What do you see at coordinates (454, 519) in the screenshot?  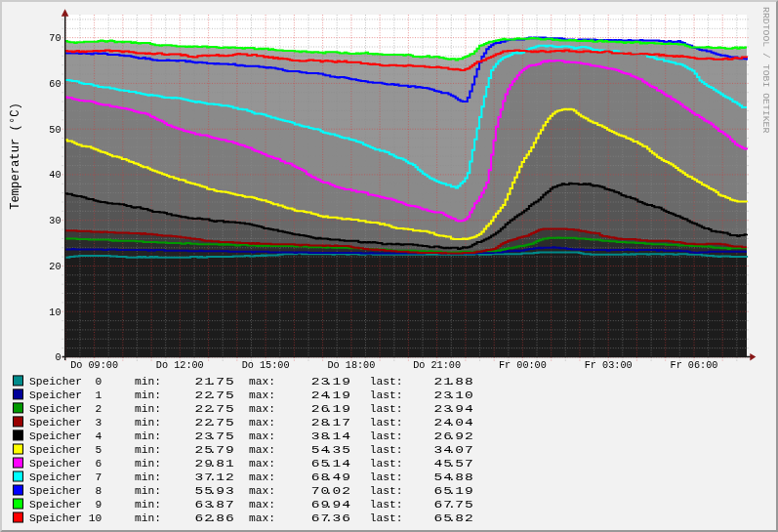 I see `svg-text: 65.82` at bounding box center [454, 519].